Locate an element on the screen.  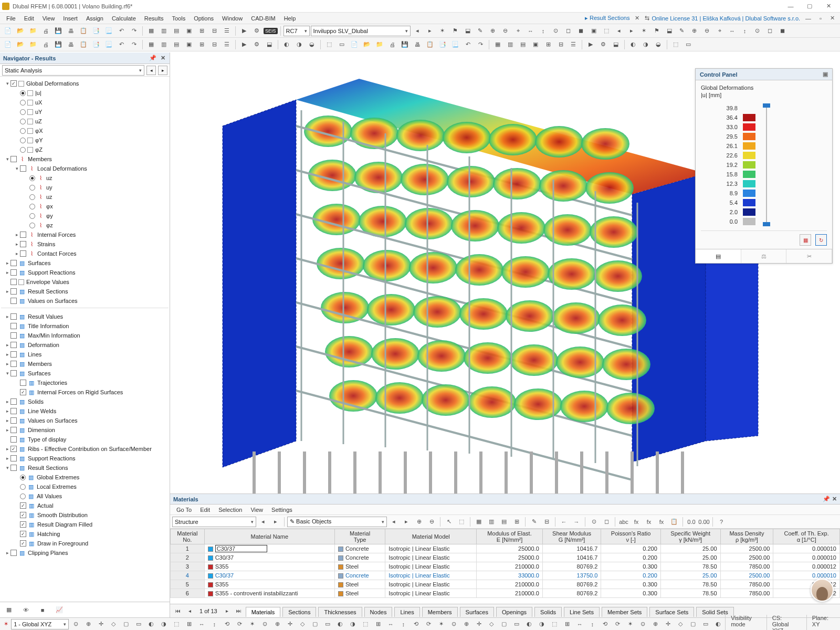
mat-tool-btn: ⊞ is located at coordinates (517, 522).